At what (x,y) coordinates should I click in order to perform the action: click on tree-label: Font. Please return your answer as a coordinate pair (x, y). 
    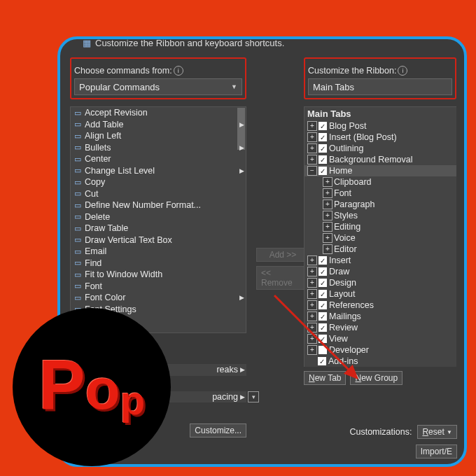
    Looking at the image, I should click on (343, 193).